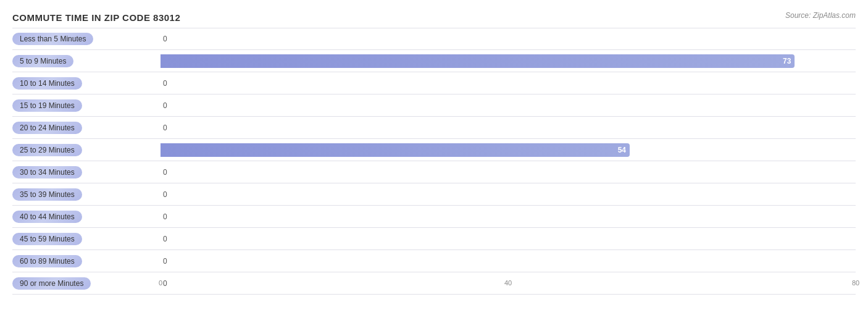  I want to click on bar-label: 15 to 19 Minutes, so click(86, 106).